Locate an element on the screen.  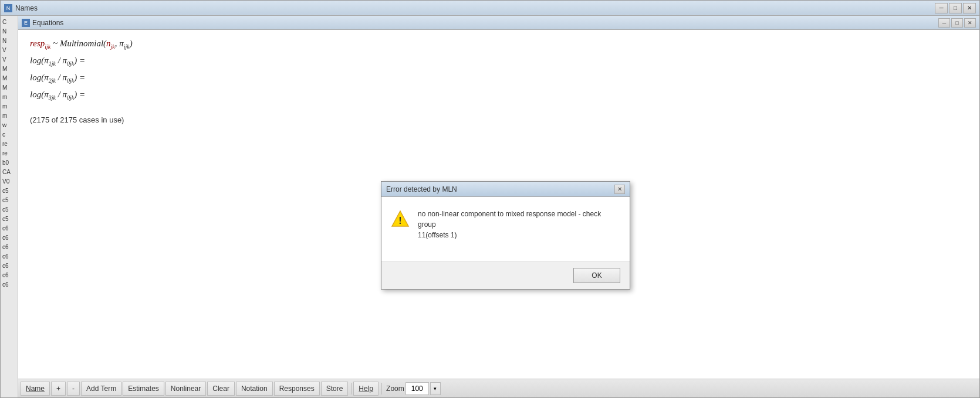
dialog-ok-button: OK is located at coordinates (597, 275).